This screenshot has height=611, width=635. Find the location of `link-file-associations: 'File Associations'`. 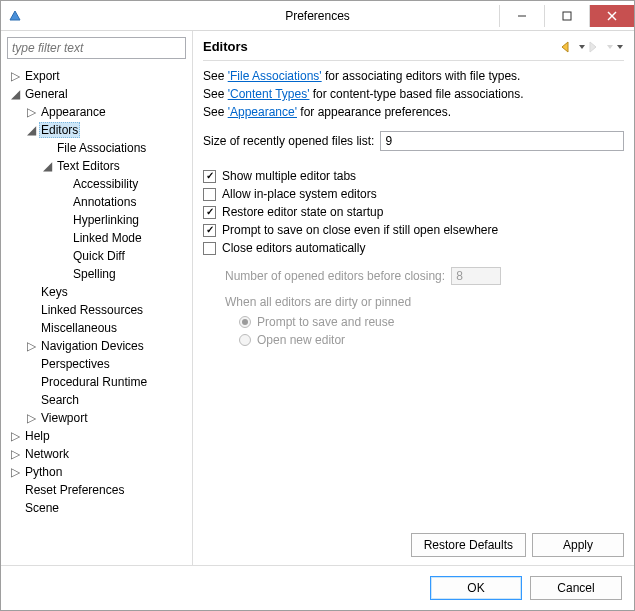

link-file-associations: 'File Associations' is located at coordinates (275, 76).